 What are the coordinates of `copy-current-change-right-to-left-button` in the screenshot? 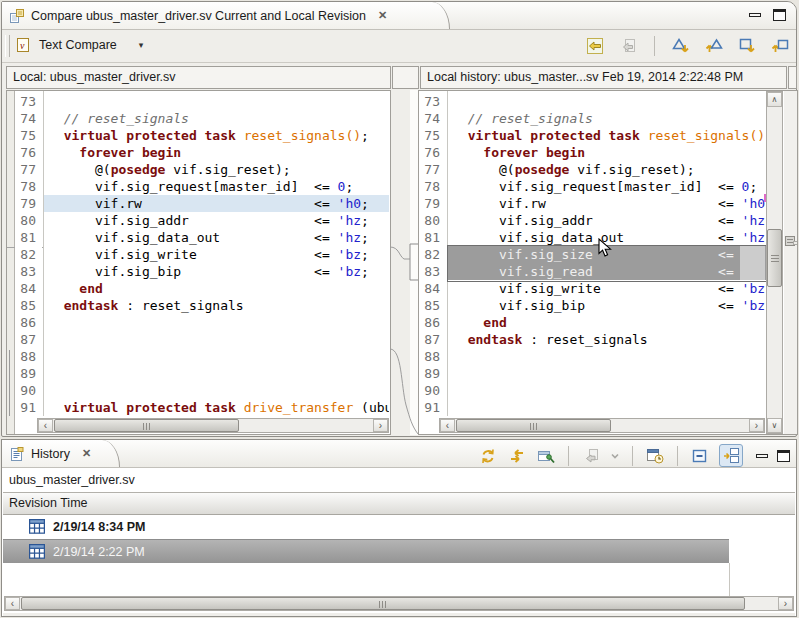 It's located at (628, 46).